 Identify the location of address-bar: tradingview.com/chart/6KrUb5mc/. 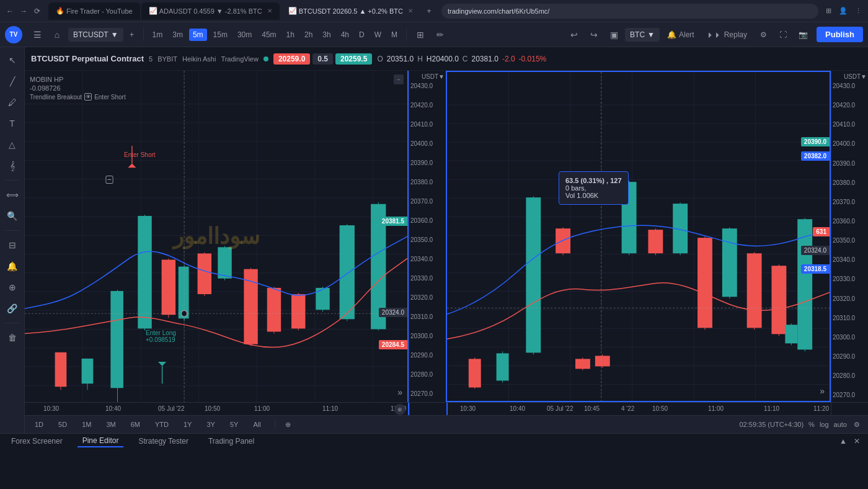
(630, 11).